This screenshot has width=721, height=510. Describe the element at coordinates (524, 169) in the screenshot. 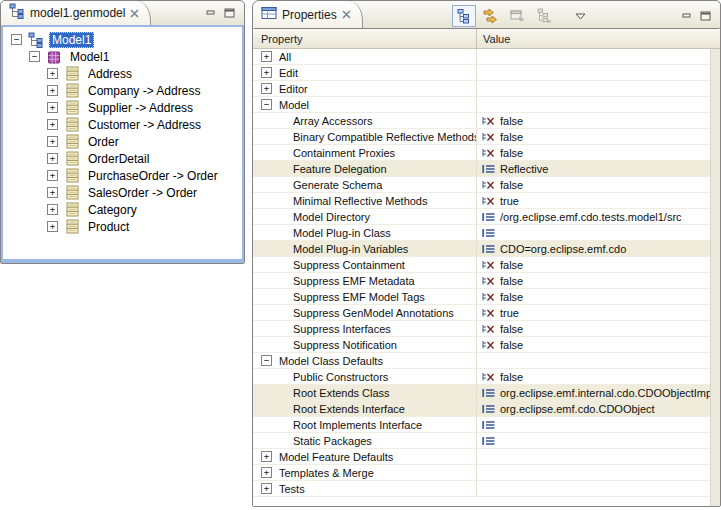

I see `property-value: Reflective` at that location.